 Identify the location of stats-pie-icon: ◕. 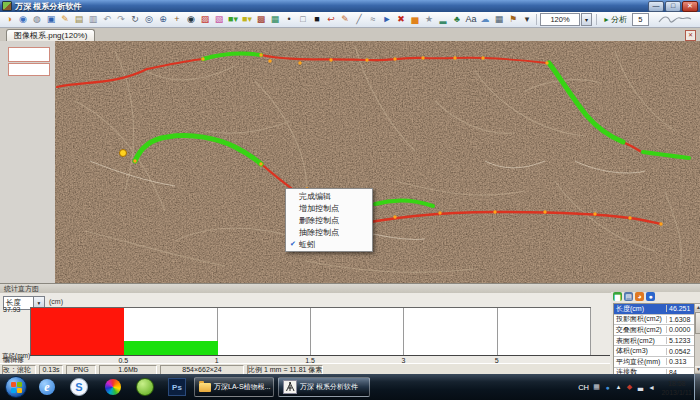
(640, 296).